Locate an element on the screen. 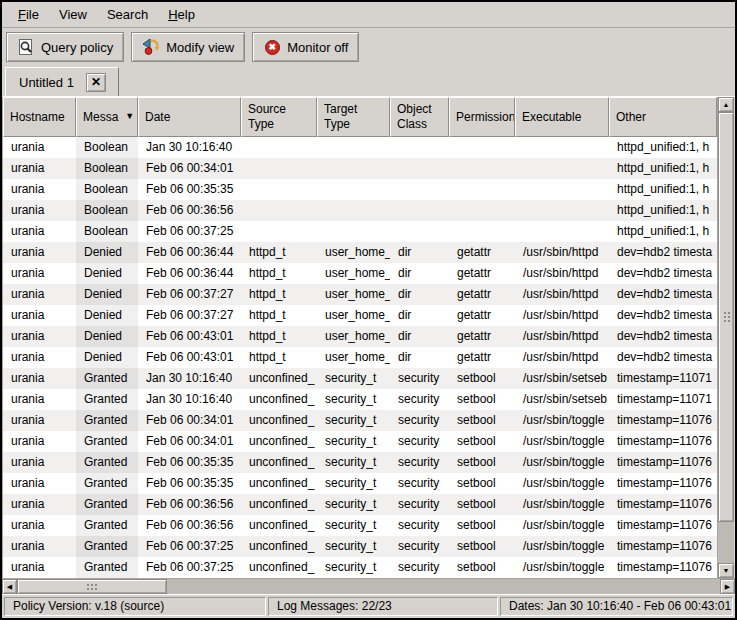 The height and width of the screenshot is (620, 737). cell-other: timestamp=11071 is located at coordinates (663, 378).